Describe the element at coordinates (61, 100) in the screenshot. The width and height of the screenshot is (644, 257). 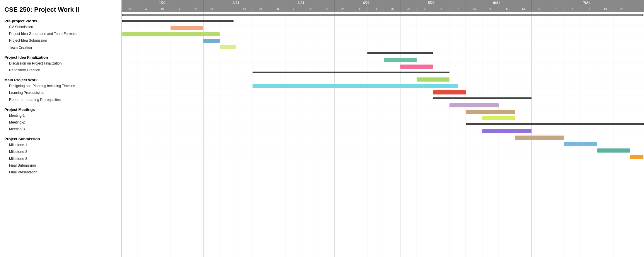
I see `task-report: Report on Learning Prerequisites` at that location.